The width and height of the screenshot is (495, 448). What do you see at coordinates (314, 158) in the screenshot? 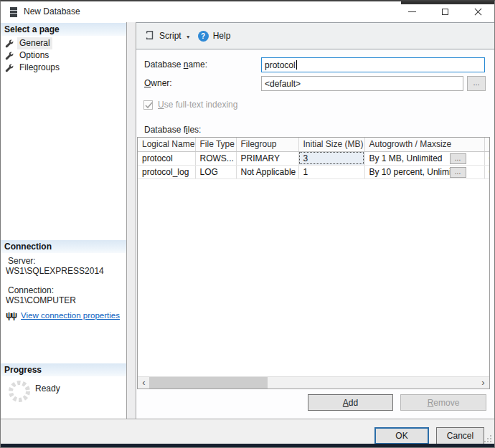
I see `table-row: protocol ROWS... PRIMARY 3 By 1 MB, Unli…` at bounding box center [314, 158].